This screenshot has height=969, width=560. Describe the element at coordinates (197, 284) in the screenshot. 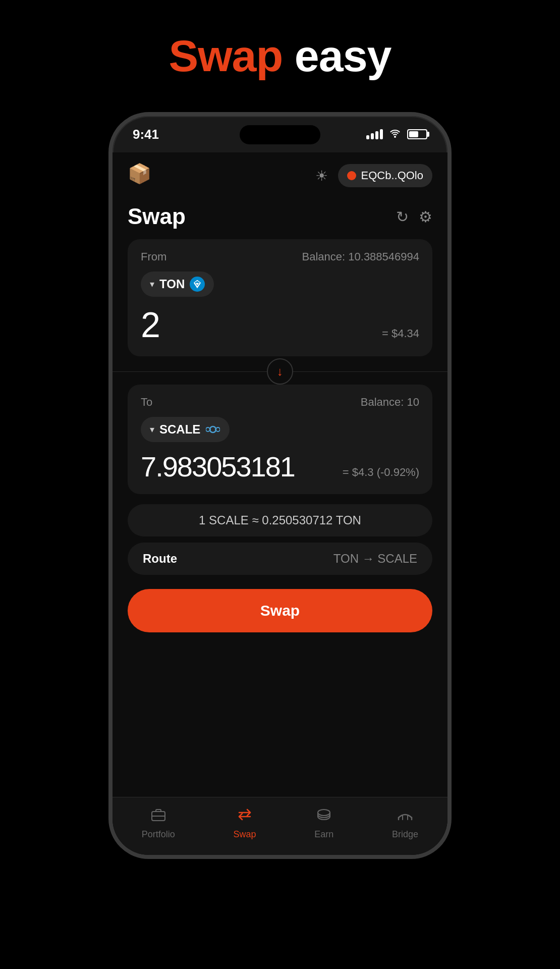

I see `ton-token-icon` at that location.